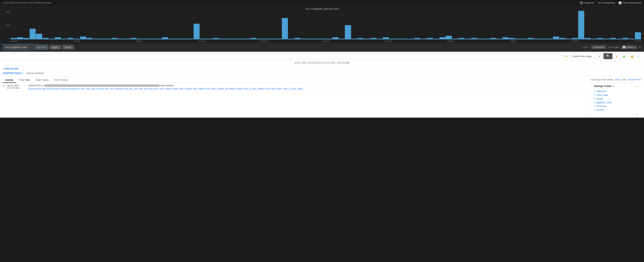 The width and height of the screenshot is (644, 262). I want to click on tab-event-types: Event Types, so click(42, 80).